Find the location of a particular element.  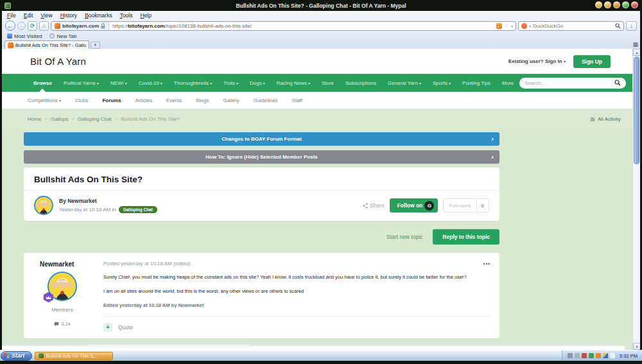

bookmark-new-tab: New Tab is located at coordinates (63, 36).